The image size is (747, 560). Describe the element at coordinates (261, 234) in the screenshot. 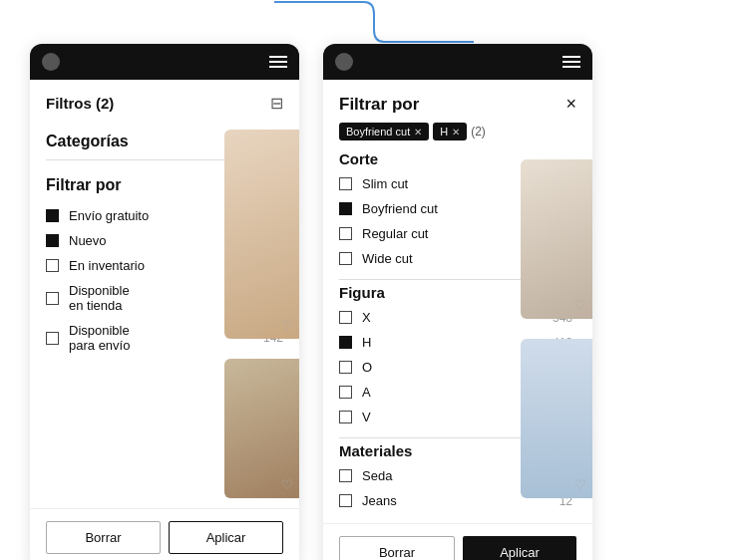

I see `left-product-image-1: ♡` at that location.